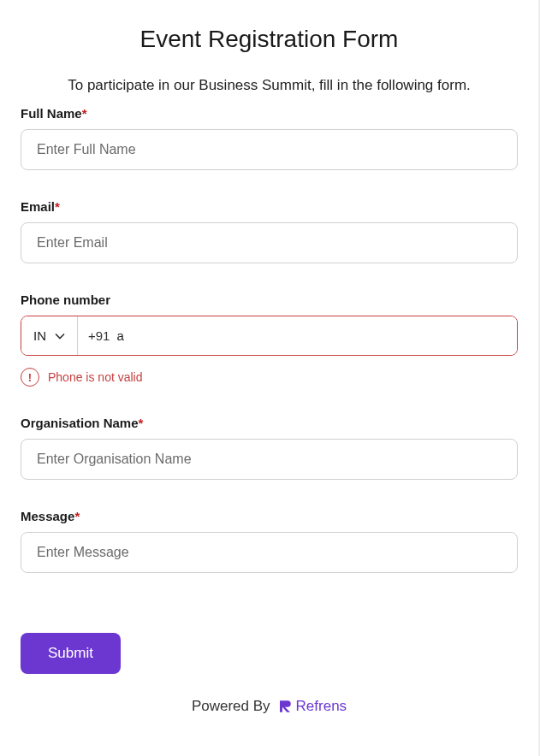 The height and width of the screenshot is (756, 540). Describe the element at coordinates (298, 335) in the screenshot. I see `phone-number-area: +91` at that location.